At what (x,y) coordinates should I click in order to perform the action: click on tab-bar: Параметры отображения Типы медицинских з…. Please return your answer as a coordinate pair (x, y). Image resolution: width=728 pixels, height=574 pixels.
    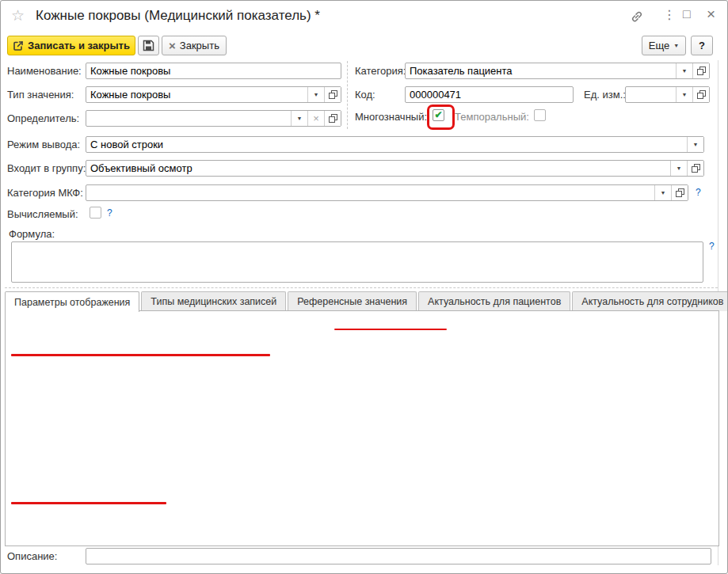
    Looking at the image, I should click on (366, 301).